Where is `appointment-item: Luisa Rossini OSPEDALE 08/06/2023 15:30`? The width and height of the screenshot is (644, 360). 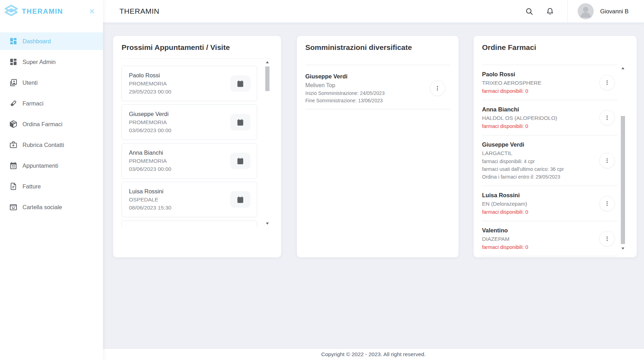
appointment-item: Luisa Rossini OSPEDALE 08/06/2023 15:30 is located at coordinates (189, 200).